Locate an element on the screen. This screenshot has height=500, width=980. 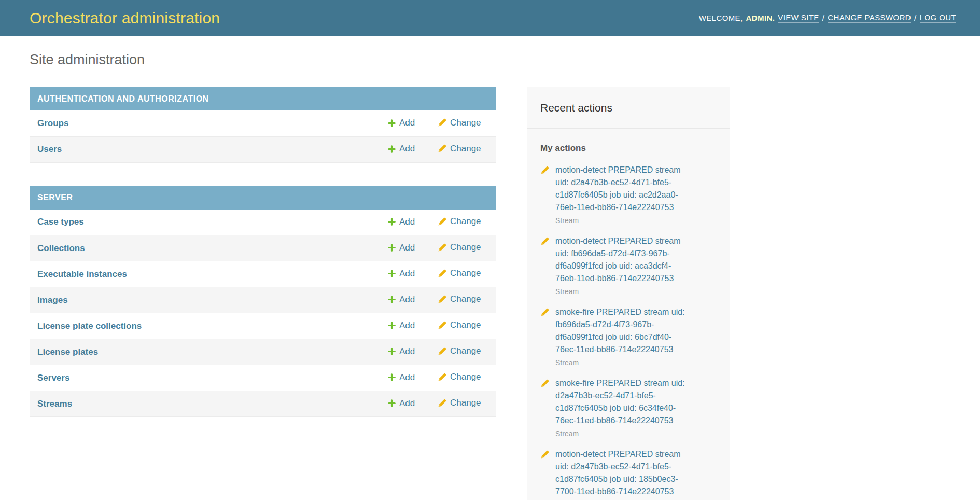
model-link: Servers is located at coordinates (53, 378).